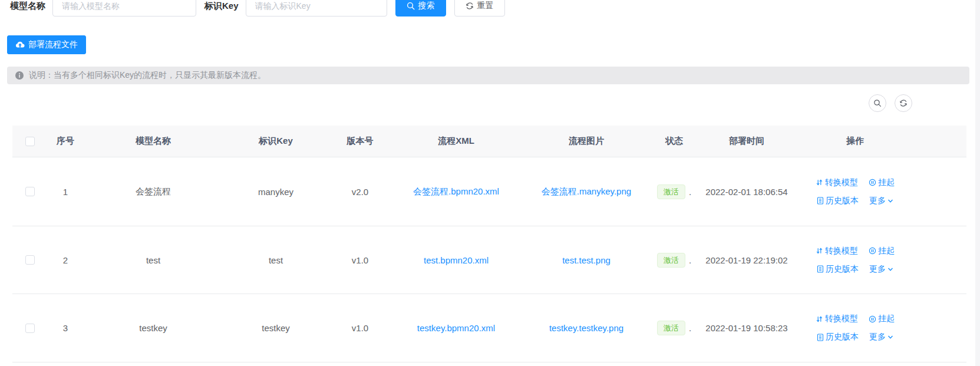  Describe the element at coordinates (586, 261) in the screenshot. I see `image-link: test.test.png` at that location.